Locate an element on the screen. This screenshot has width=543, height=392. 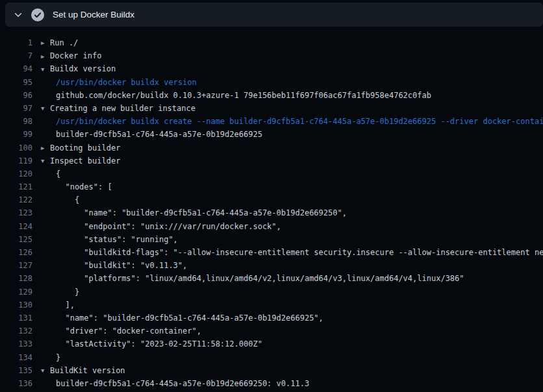
log-text: "platforms": "linux/amd64,linux/amd64/v2… is located at coordinates (248, 278).